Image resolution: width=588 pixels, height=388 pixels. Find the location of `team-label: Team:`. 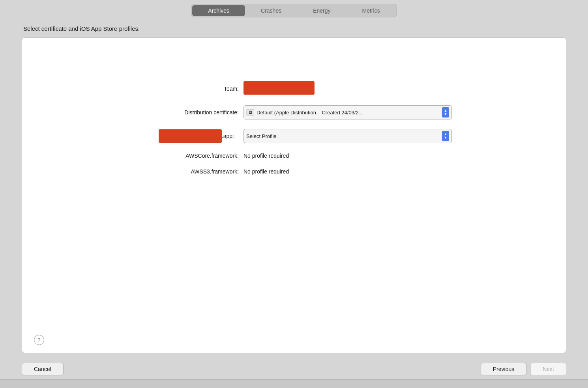

team-label: Team: is located at coordinates (187, 89).